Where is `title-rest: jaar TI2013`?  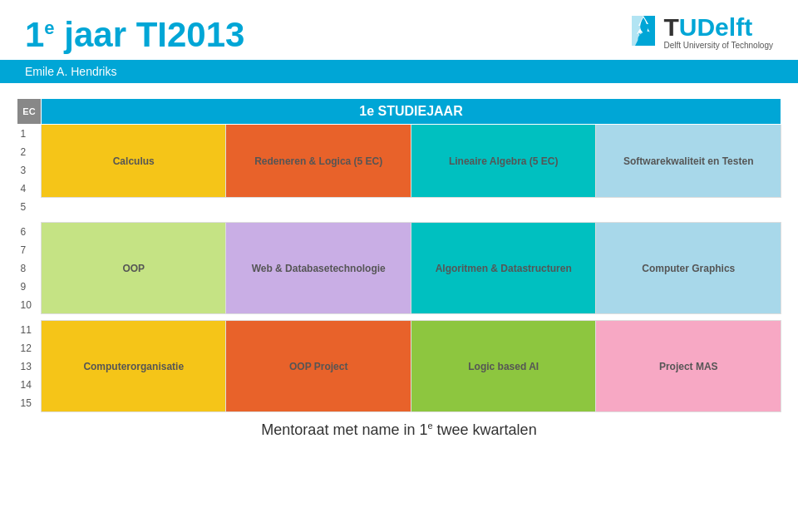
title-rest: jaar TI2013 is located at coordinates (150, 35).